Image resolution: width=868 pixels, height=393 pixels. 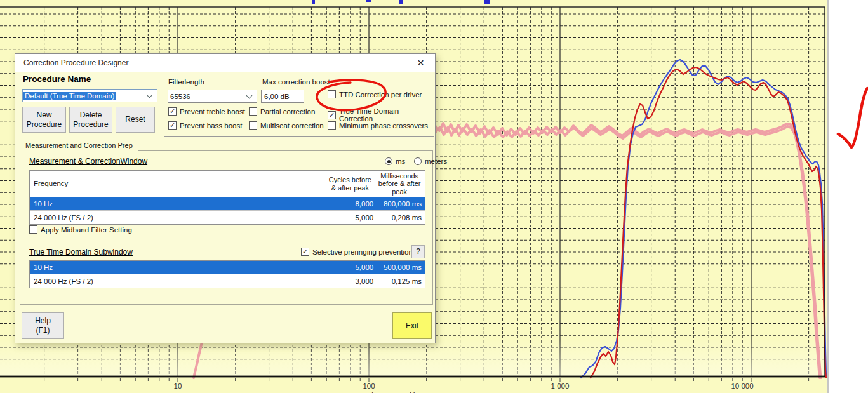 What do you see at coordinates (178, 386) in the screenshot?
I see `x-axis-tick-label: 10` at bounding box center [178, 386].